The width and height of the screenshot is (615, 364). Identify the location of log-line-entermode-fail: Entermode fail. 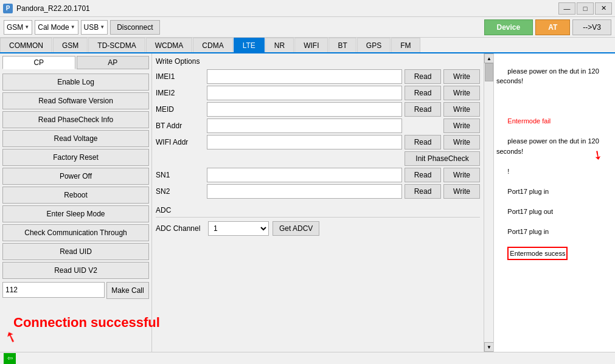
(529, 121).